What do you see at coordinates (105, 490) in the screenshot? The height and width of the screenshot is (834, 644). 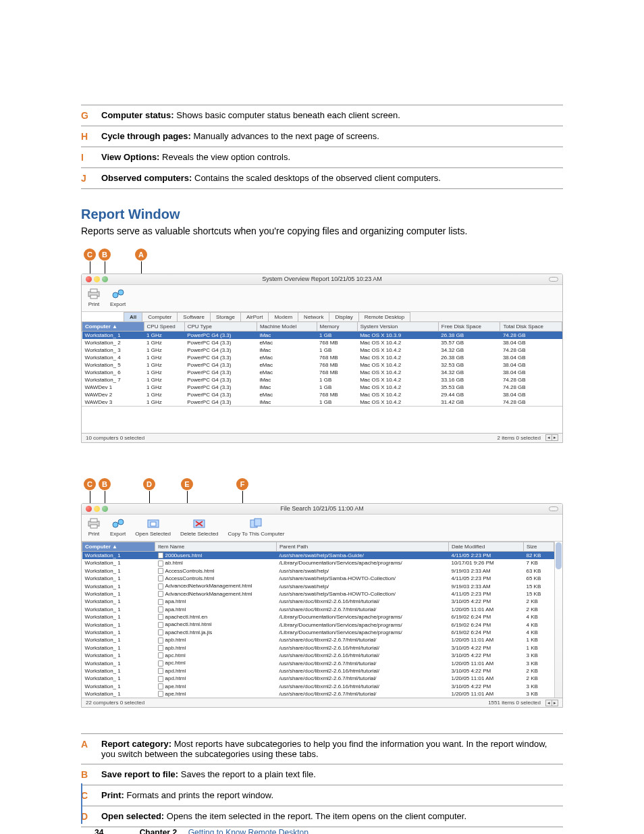 I see `callout-B: B` at bounding box center [105, 490].